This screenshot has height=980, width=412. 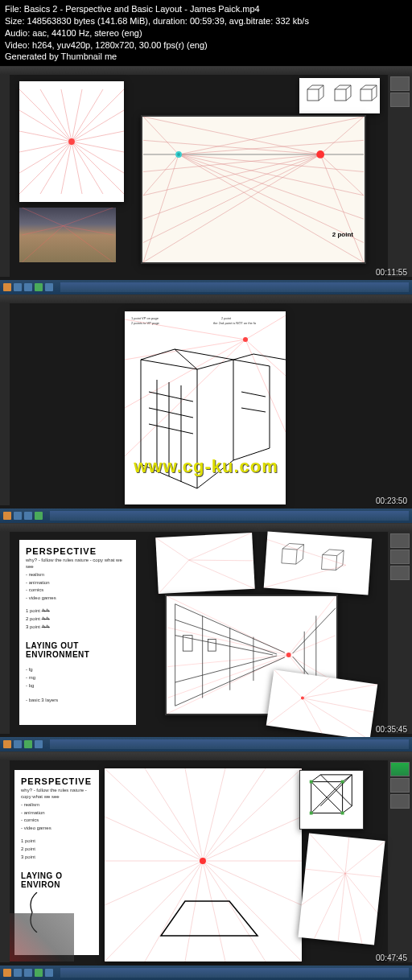 What do you see at coordinates (68, 235) in the screenshot?
I see `photo-overlay-icon` at bounding box center [68, 235].